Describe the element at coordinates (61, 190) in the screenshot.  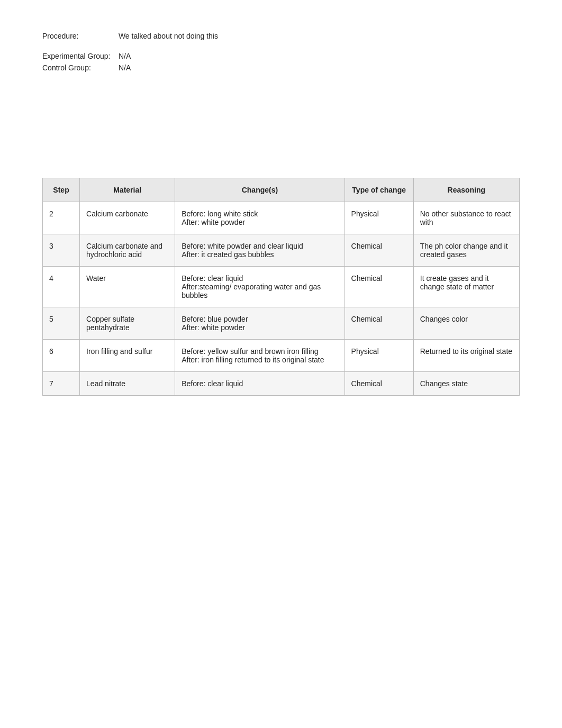
I see `header-step: Step` at that location.